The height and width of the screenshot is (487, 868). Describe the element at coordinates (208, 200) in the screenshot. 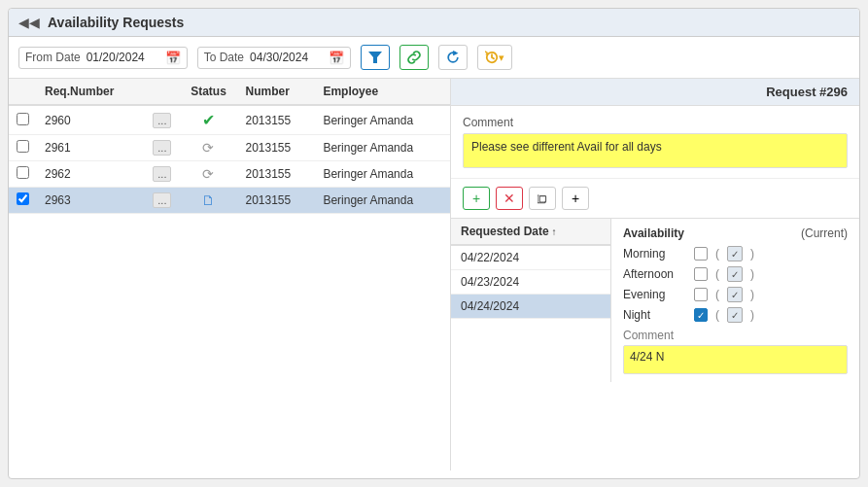

I see `status-doc-icon: 🗋` at that location.